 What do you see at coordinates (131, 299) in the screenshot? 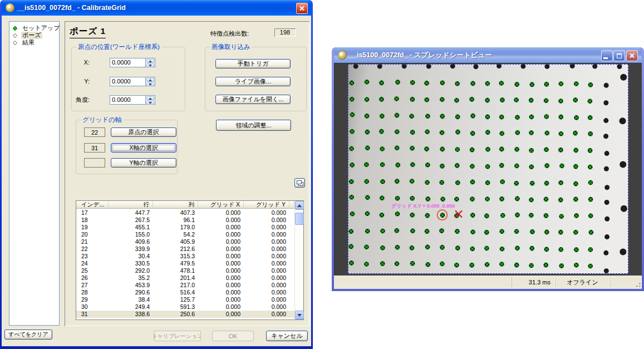
I see `cell: 38.4` at bounding box center [131, 299].